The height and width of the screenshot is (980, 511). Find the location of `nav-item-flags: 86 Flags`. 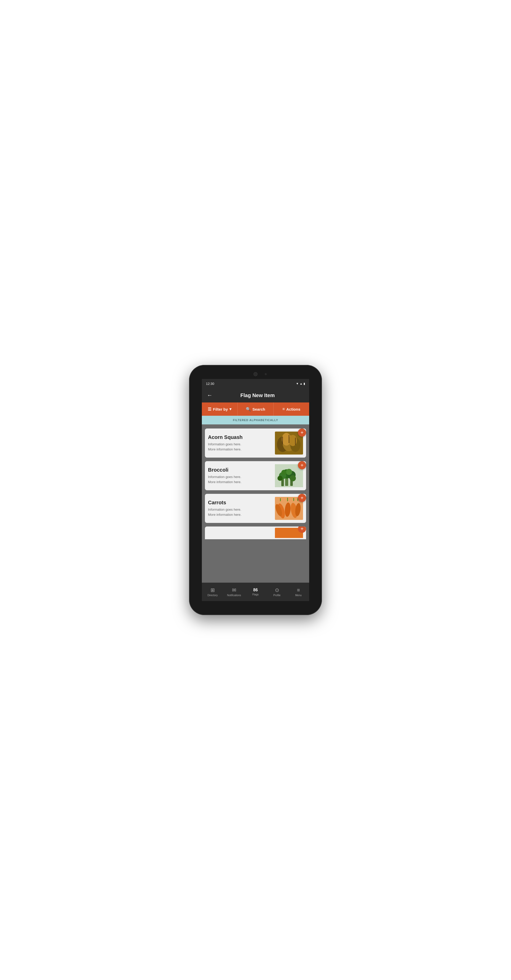

nav-item-flags: 86 Flags is located at coordinates (256, 592).